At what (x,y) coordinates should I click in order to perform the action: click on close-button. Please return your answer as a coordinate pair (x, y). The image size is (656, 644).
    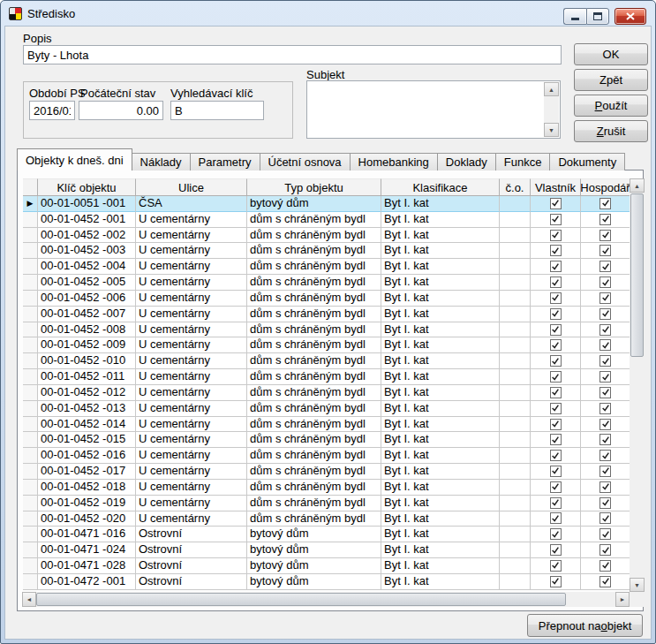
    Looking at the image, I should click on (630, 16).